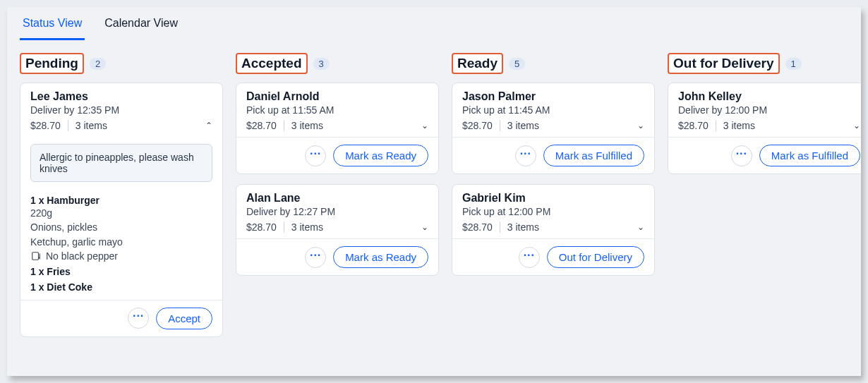  I want to click on line-item-title: 1 x Fries, so click(121, 272).